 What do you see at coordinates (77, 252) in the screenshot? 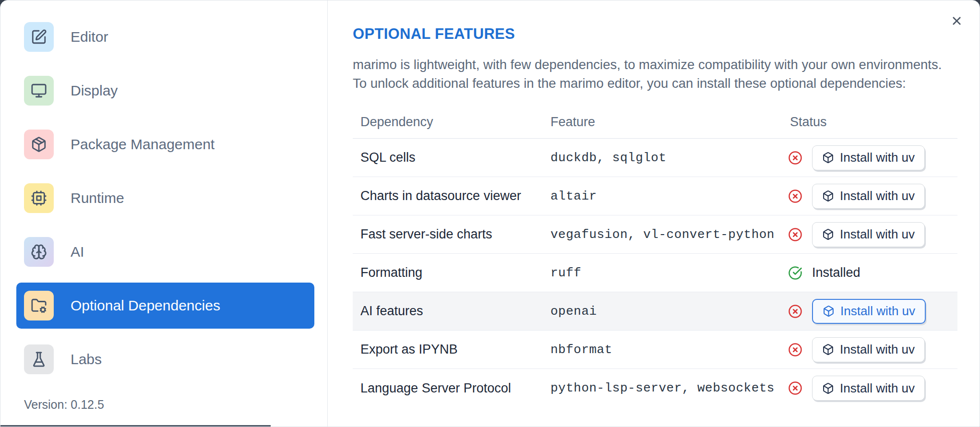
I see `sidebar-item-label: AI` at bounding box center [77, 252].